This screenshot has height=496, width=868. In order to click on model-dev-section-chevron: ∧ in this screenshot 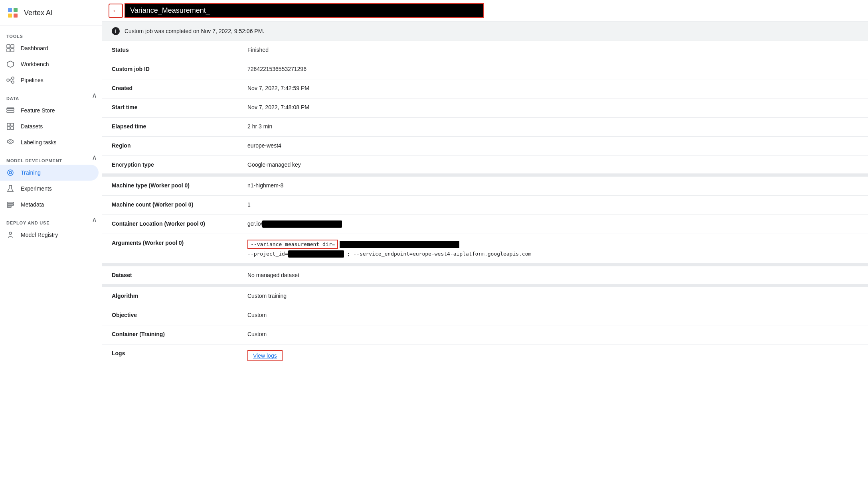, I will do `click(94, 157)`.